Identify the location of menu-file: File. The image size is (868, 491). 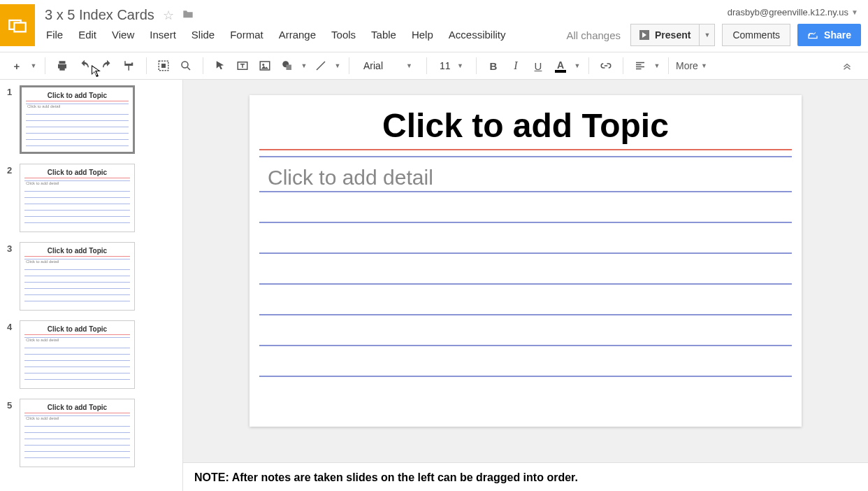
(55, 35).